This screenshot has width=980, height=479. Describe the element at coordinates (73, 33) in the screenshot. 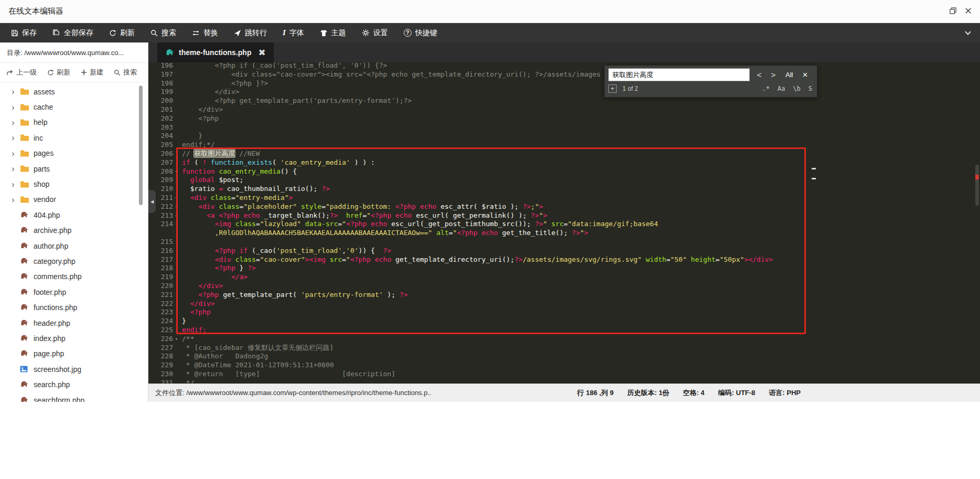

I see `save-all-button: 全部保存` at that location.